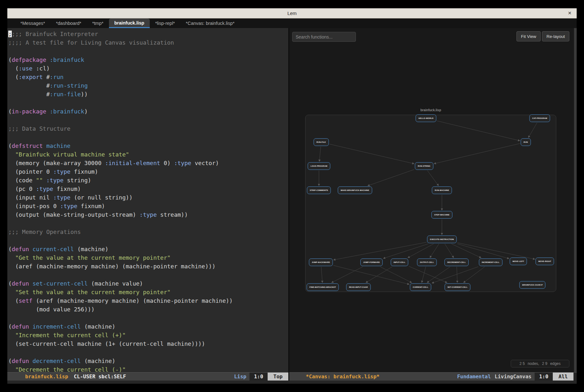 Image resolution: width=584 pixels, height=392 pixels. What do you see at coordinates (148, 335) in the screenshot?
I see `code-line: "Increment the current cell (+)"` at bounding box center [148, 335].